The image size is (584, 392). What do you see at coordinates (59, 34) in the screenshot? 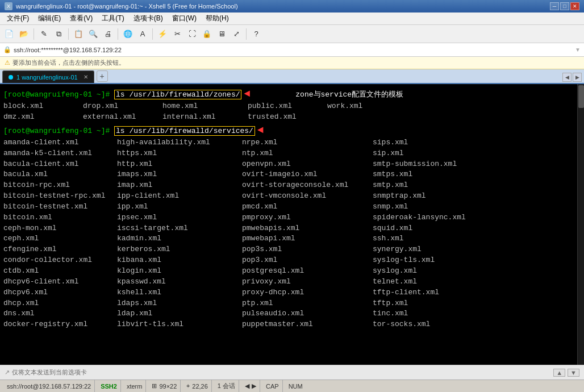
I see `tb-copy-btn: ⧉` at bounding box center [59, 34].